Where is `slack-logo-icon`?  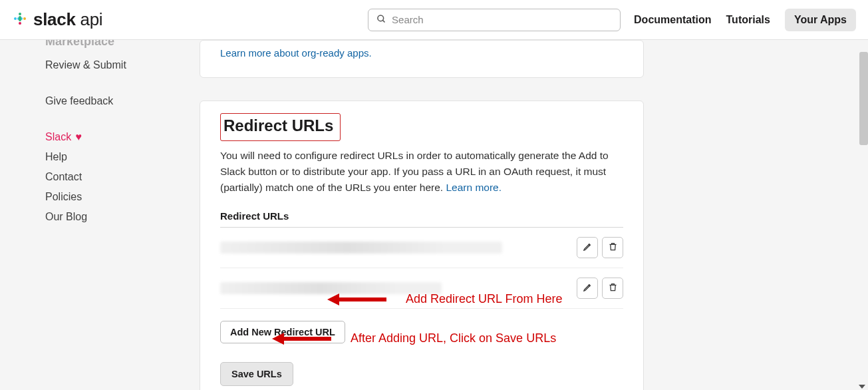
slack-logo-icon is located at coordinates (20, 20).